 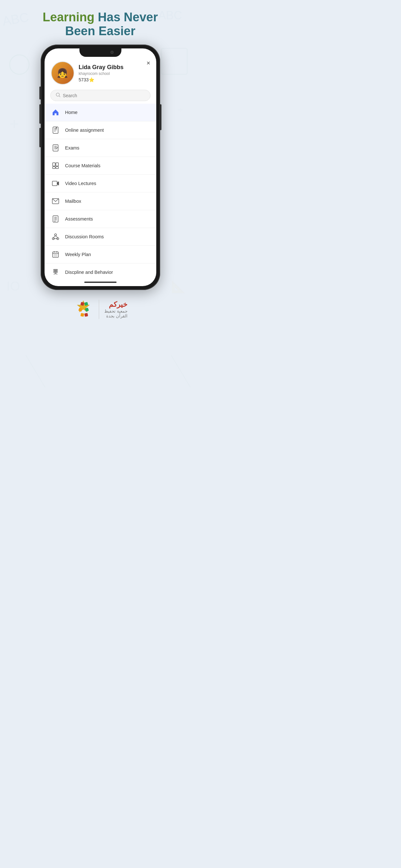 I want to click on logo-divider, so click(x=99, y=309).